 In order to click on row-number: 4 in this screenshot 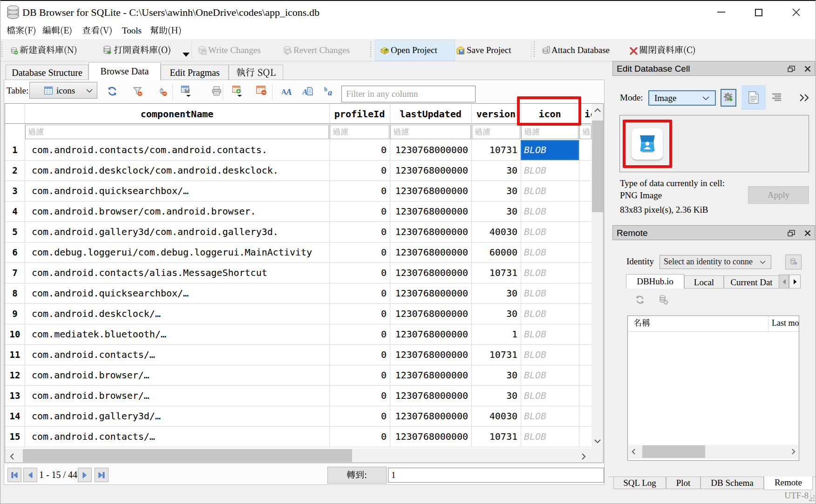, I will do `click(15, 211)`.